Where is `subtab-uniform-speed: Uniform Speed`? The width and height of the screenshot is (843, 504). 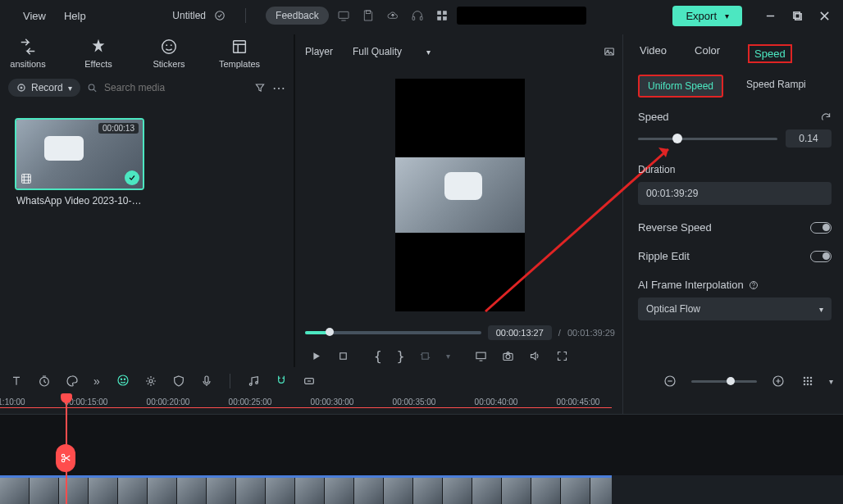
subtab-uniform-speed: Uniform Speed is located at coordinates (681, 86).